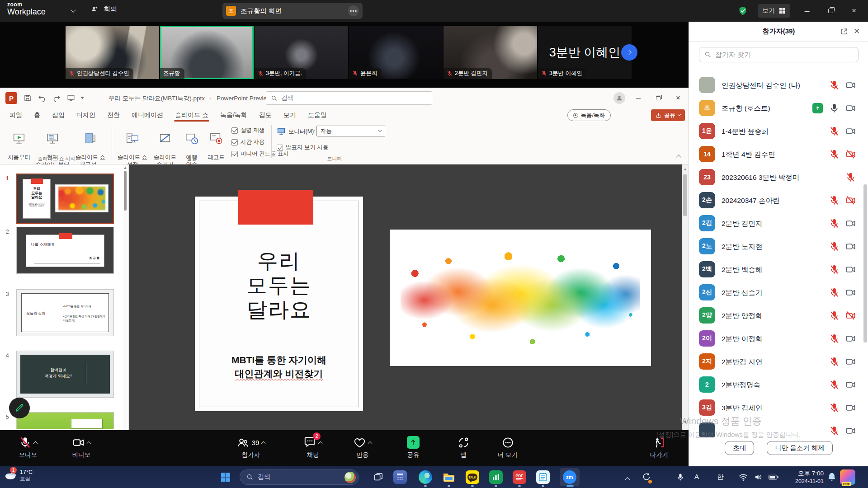 The height and width of the screenshot is (488, 868). I want to click on kakaotalk-app-icon: TALK, so click(472, 477).